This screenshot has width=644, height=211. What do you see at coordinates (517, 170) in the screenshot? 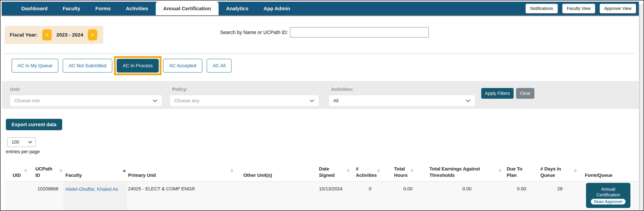
I see `column-header-due-to-plan: Due ToPlan` at bounding box center [517, 170].